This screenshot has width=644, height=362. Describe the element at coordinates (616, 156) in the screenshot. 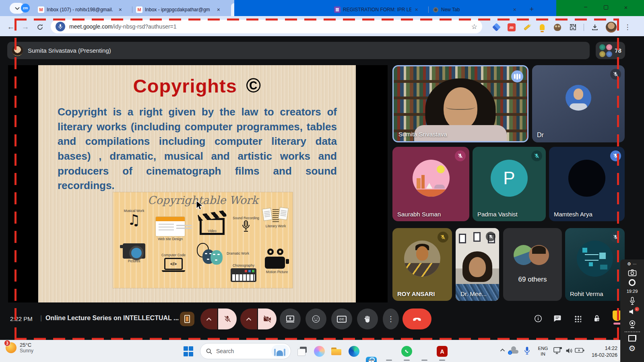

I see `mic-off-icon` at that location.